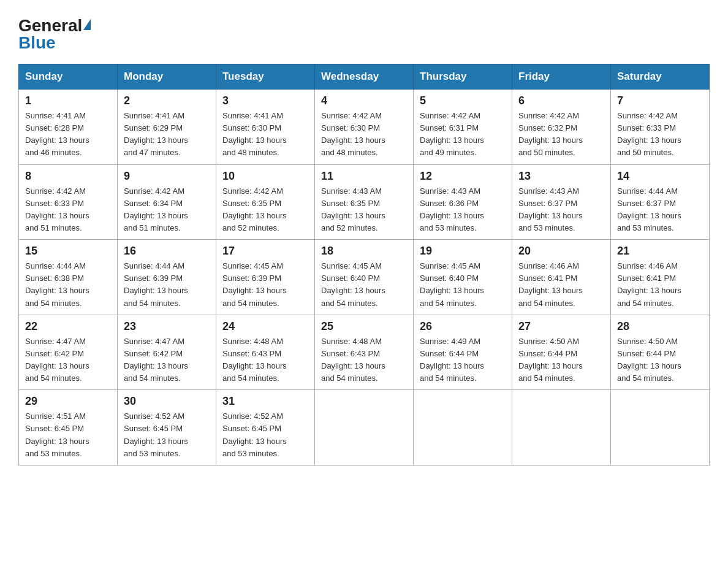  Describe the element at coordinates (463, 202) in the screenshot. I see `calendar-cell: 12 Sunrise: 4:43 AMSunset: 6:36 PMDaylig…` at that location.